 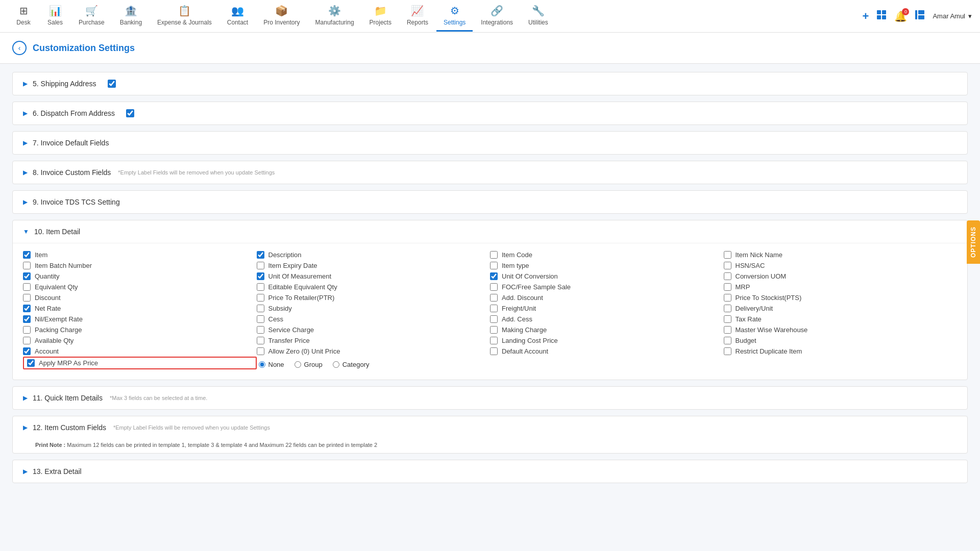 What do you see at coordinates (490, 172) in the screenshot?
I see `section-invoice-custom-header: ▶ 8. Invoice Custom Fields *Empty Label …` at bounding box center [490, 172].